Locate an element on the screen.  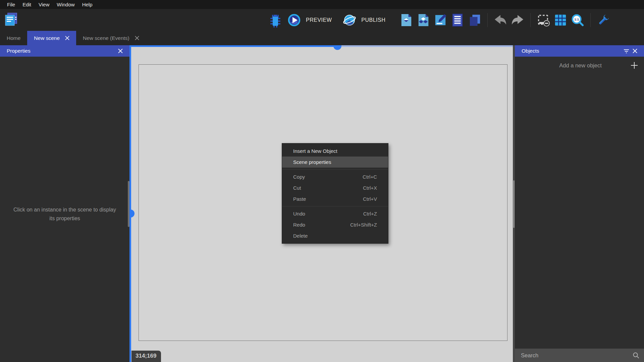
objects-panel-header: Objects is located at coordinates (580, 51).